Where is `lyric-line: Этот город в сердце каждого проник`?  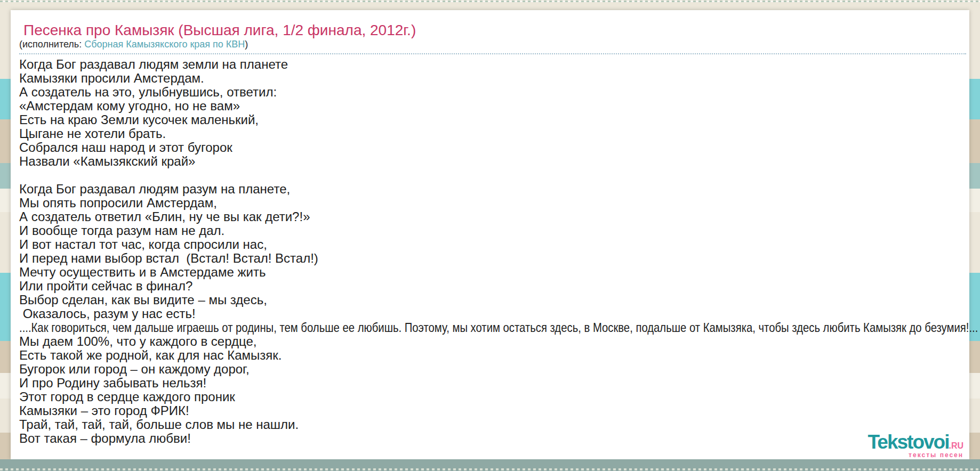
lyric-line: Этот город в сердце каждого проник is located at coordinates (493, 397).